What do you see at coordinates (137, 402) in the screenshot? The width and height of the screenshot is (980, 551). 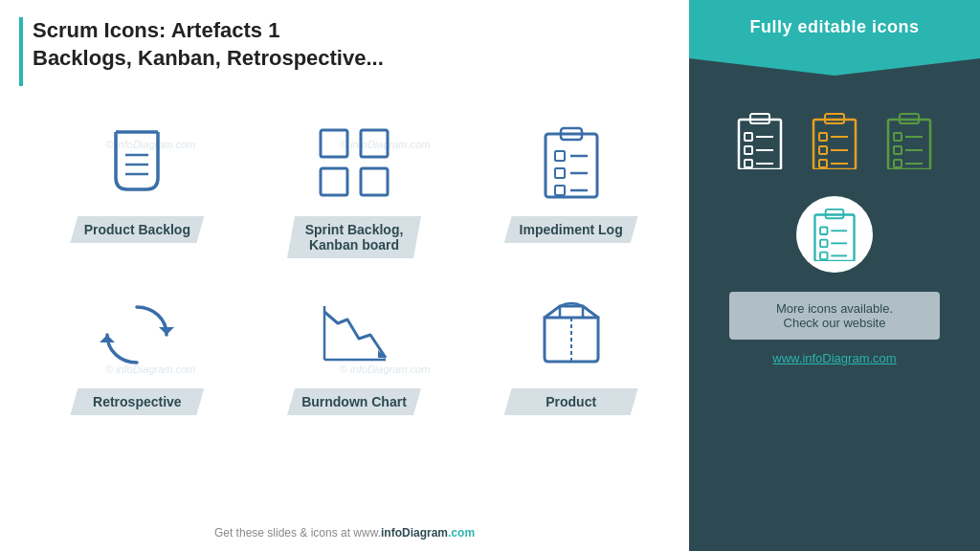 I see `retrospective-label: Retrospective` at bounding box center [137, 402].